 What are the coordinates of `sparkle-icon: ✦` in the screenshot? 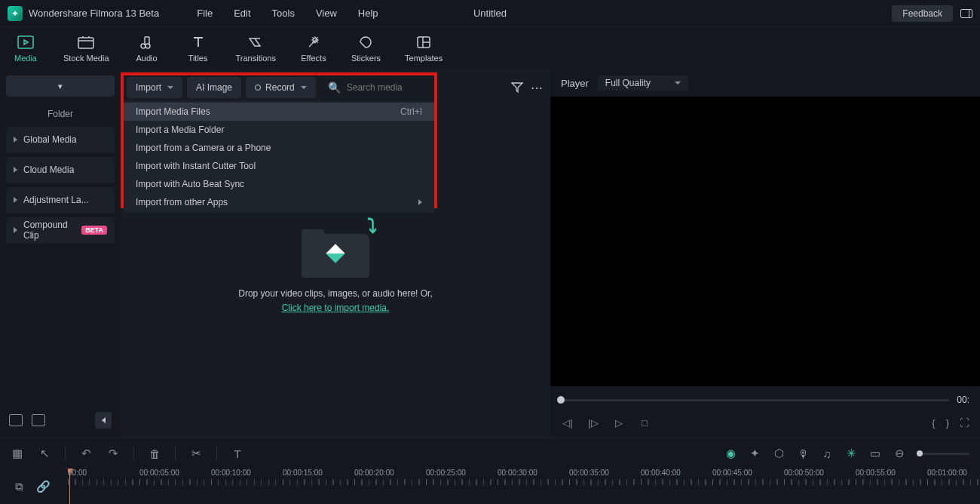 It's located at (755, 453).